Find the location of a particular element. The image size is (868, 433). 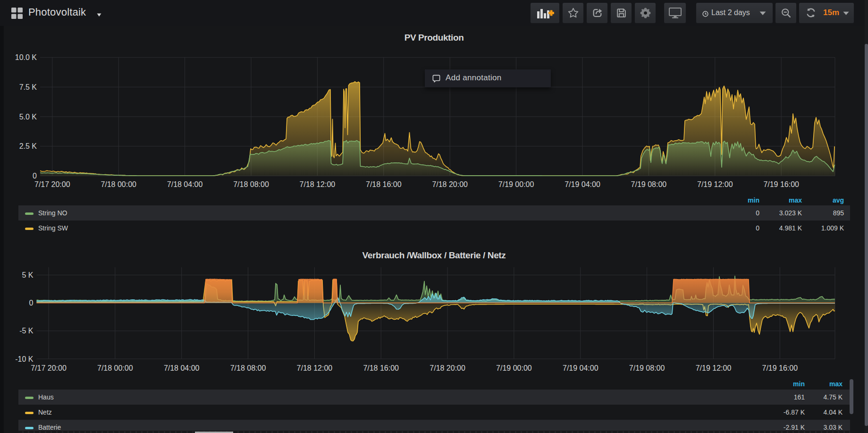

svg-text: -5 K is located at coordinates (26, 331).